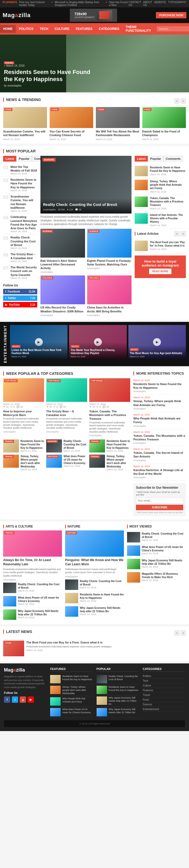 Image resolution: width=189 pixels, height=868 pixels. What do you see at coordinates (160, 438) in the screenshot?
I see `list-item: March 14, 2018 Yukon, Canada. The Mounta…` at bounding box center [160, 438].